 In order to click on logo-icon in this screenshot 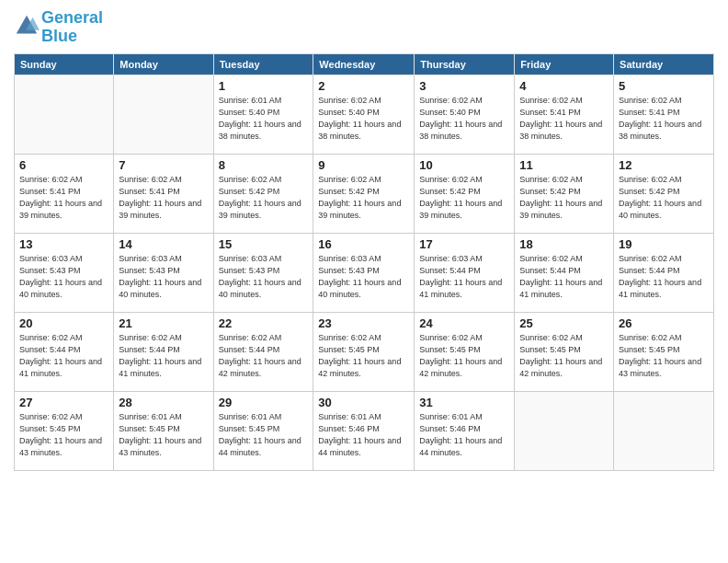, I will do `click(27, 26)`.